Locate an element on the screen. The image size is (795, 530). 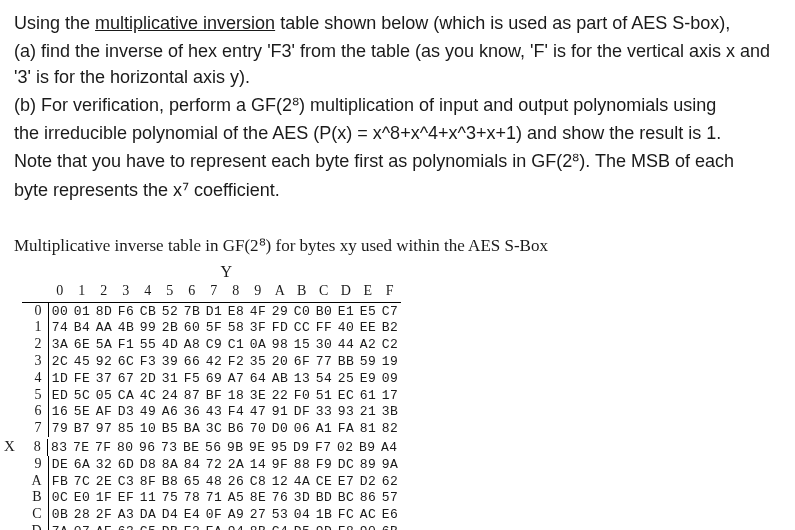
table-cell: 4B is located at coordinates (126, 328).